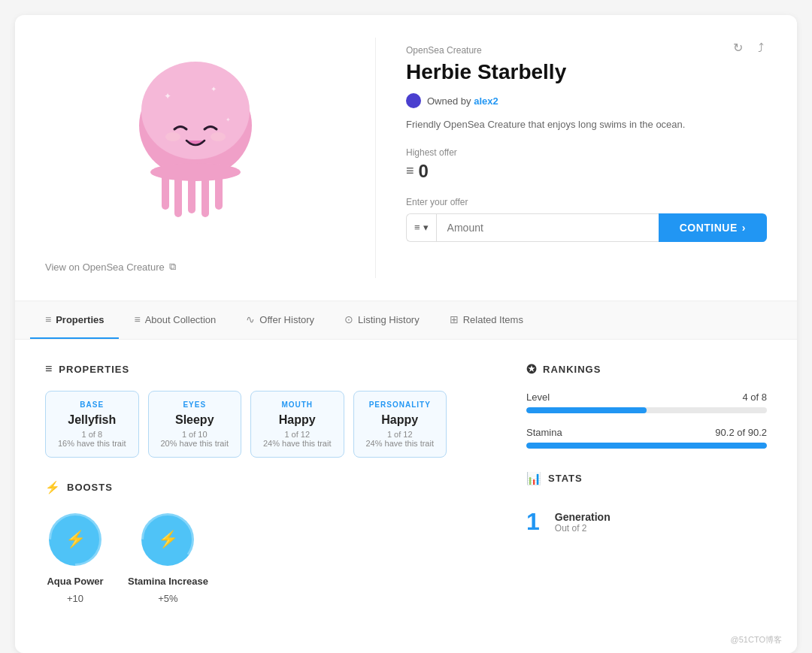 The image size is (812, 653). Describe the element at coordinates (263, 487) in the screenshot. I see `boosts-section-title: ⚡ BOOSTS` at that location.